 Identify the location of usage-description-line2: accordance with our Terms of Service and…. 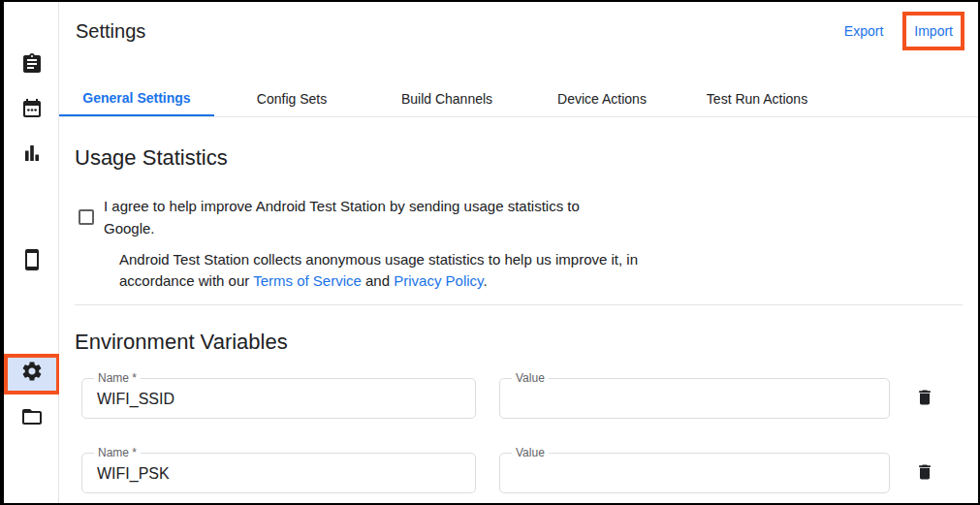
(541, 281).